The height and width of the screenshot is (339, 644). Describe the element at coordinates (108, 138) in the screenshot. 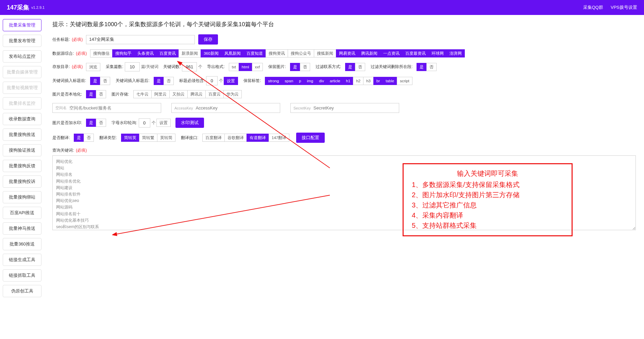

I see `transtype-label: 翻译类型:` at that location.